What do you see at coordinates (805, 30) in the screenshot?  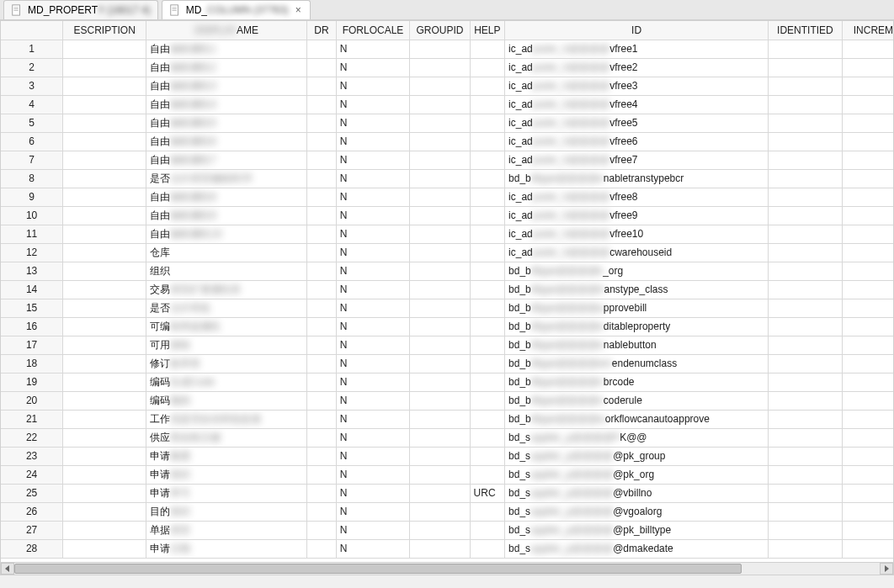 I see `col-identitied: IDENTITIED` at bounding box center [805, 30].